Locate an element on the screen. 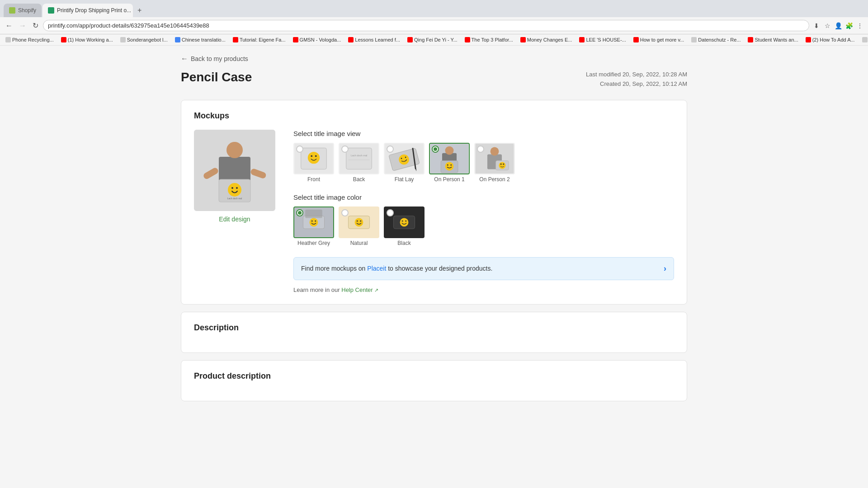 The width and height of the screenshot is (868, 488). color-option-black: Black is located at coordinates (404, 226).